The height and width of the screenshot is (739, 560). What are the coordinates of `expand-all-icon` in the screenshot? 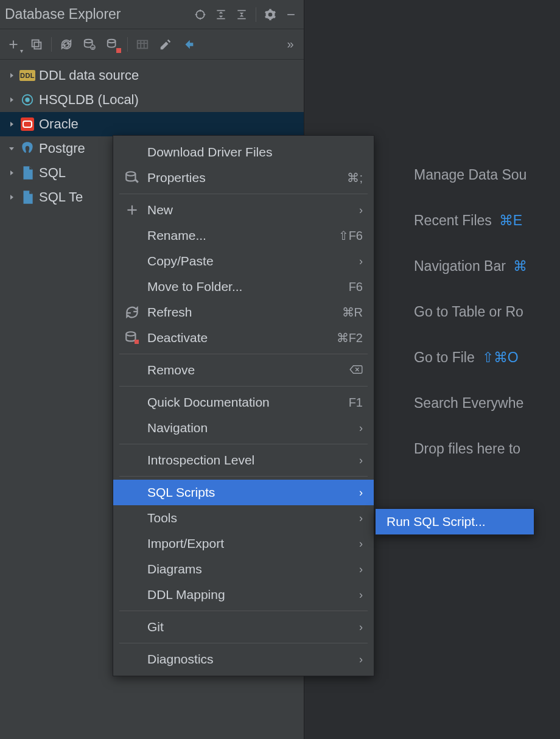 It's located at (221, 15).